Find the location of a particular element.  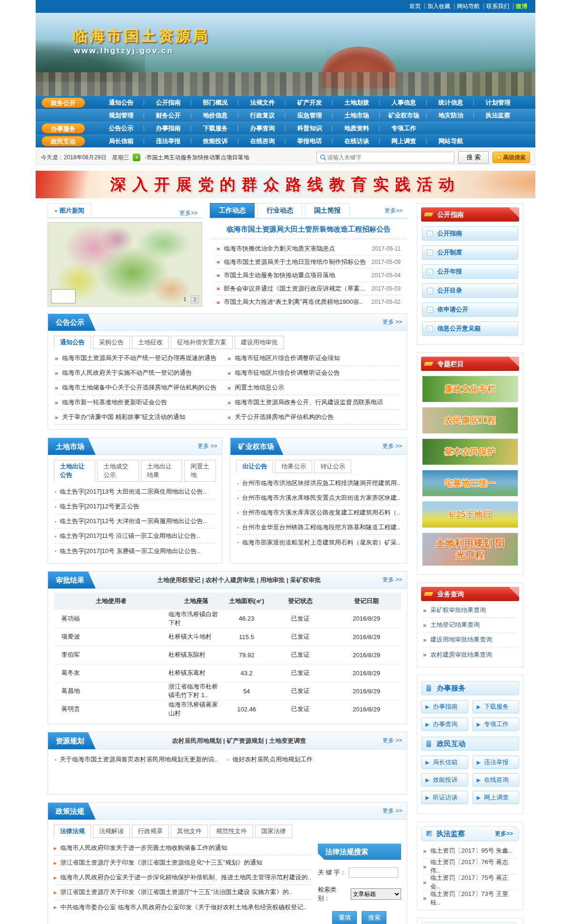

nav-link: 规划管理 is located at coordinates (121, 116).